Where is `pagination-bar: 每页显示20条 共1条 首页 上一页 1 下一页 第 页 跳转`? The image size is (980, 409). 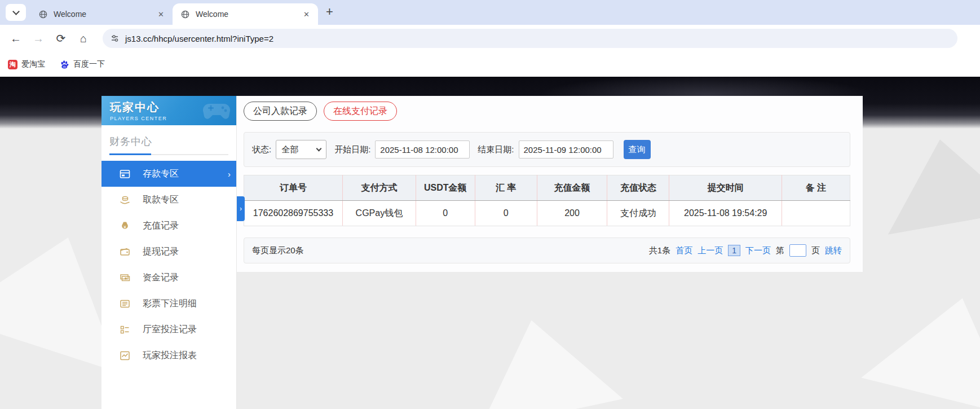 pagination-bar: 每页显示20条 共1条 首页 上一页 1 下一页 第 页 跳转 is located at coordinates (547, 250).